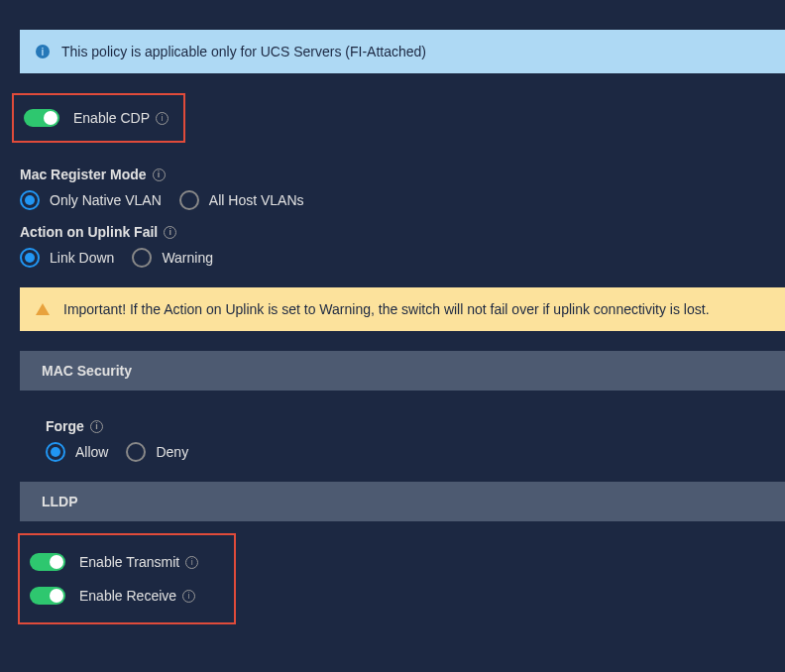 The height and width of the screenshot is (672, 785). Describe the element at coordinates (242, 200) in the screenshot. I see `radio-all-host-vlans: All Host VLANs` at that location.